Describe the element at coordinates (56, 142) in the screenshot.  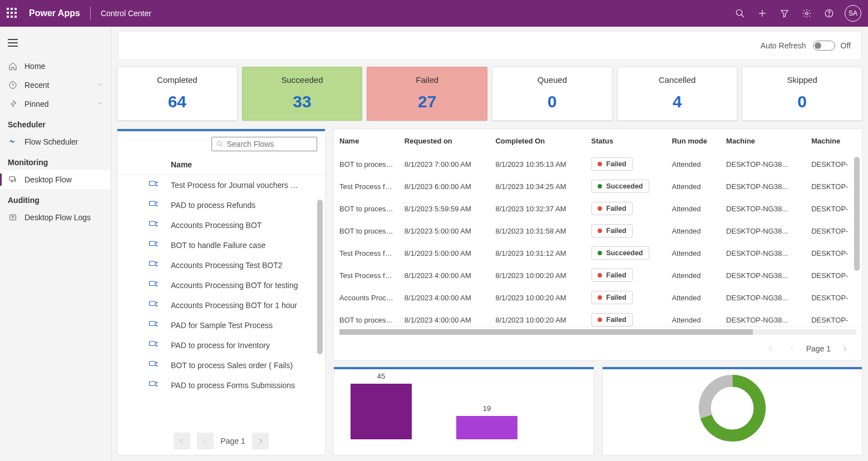
I see `nav-flow-scheduler: Flow Scheduler` at that location.